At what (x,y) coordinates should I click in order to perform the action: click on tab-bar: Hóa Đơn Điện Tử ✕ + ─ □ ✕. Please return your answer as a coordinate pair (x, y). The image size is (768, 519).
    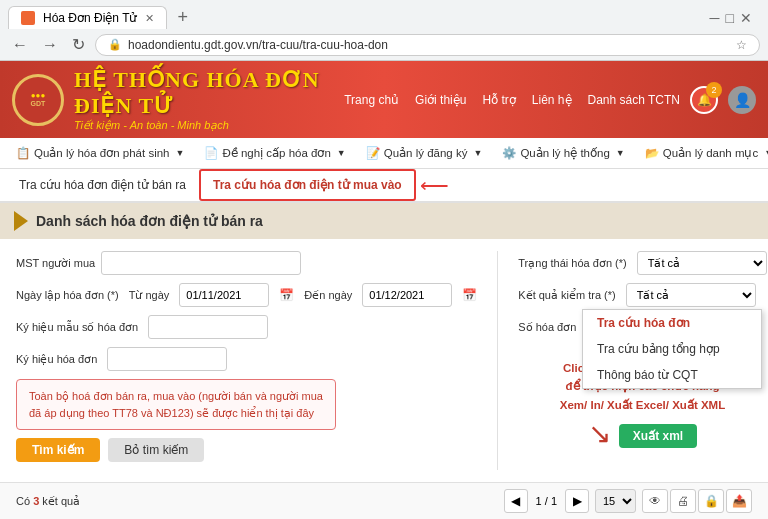
    Looking at the image, I should click on (384, 14).